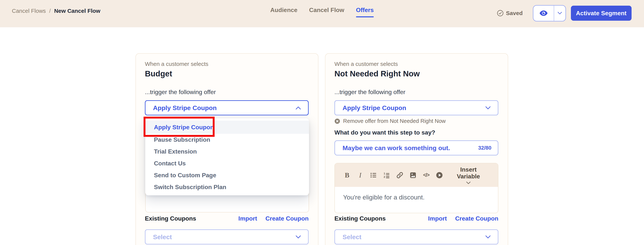 This screenshot has height=245, width=644. I want to click on preview-options-button, so click(560, 13).